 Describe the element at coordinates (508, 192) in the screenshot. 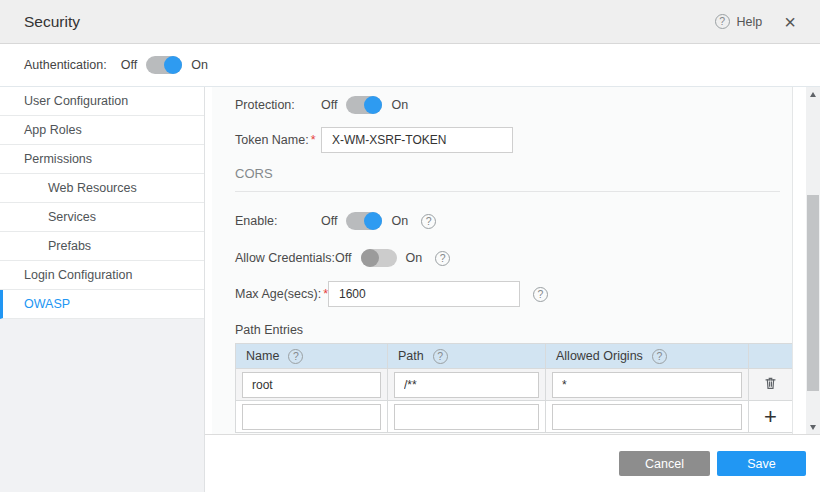

I see `cors-divider` at that location.